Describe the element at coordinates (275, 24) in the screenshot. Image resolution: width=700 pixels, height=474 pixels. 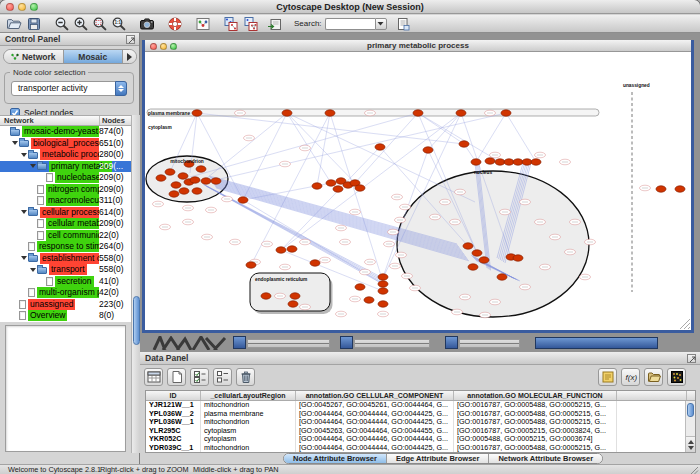
I see `import-network-icon` at that location.